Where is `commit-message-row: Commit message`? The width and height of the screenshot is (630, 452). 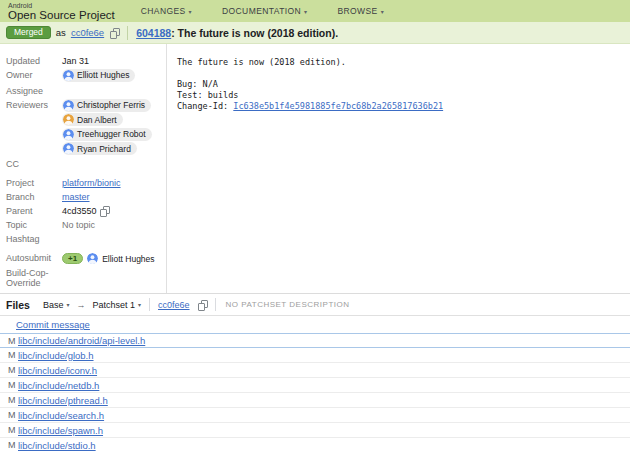
commit-message-row: Commit message is located at coordinates (315, 324).